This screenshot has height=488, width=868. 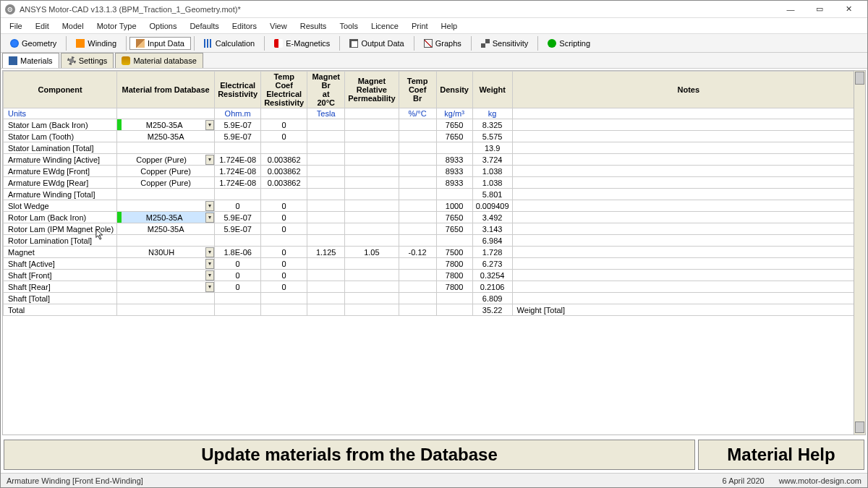 I want to click on col-temp-coef-br: TempCoefBr, so click(x=417, y=90).